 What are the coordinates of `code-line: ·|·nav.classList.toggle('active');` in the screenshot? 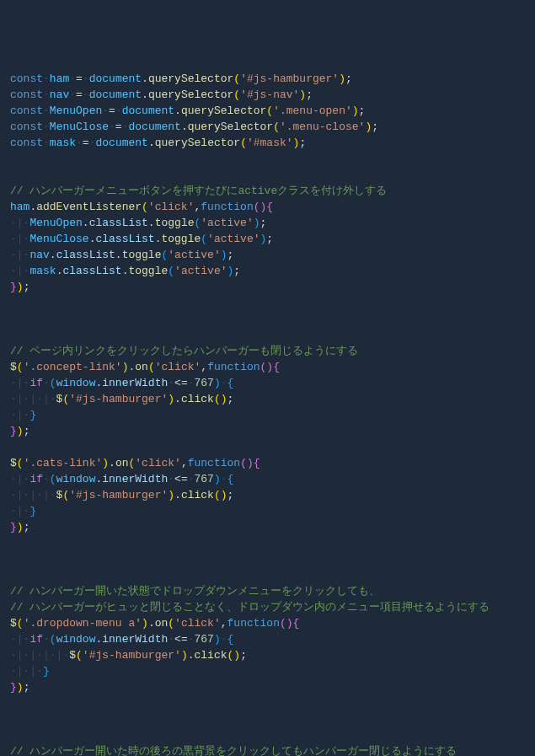 It's located at (268, 255).